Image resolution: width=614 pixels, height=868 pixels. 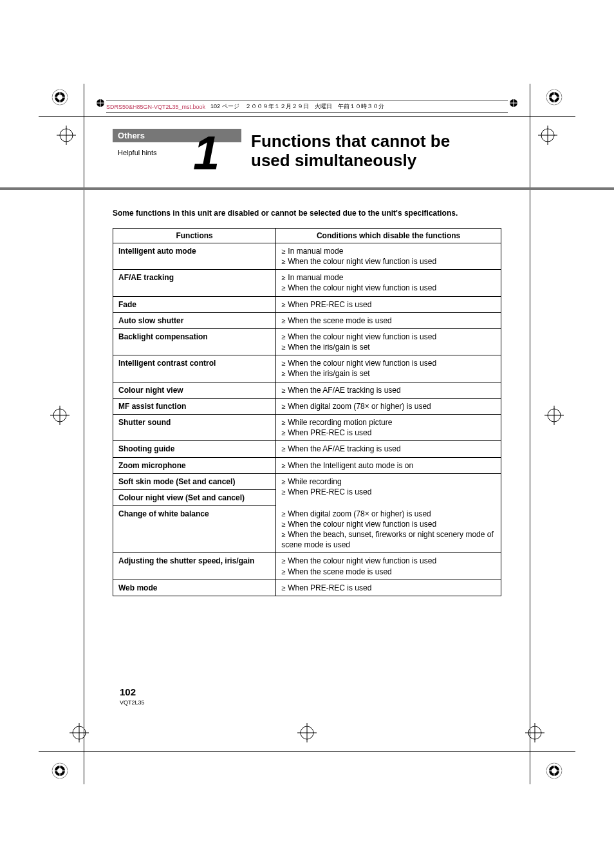 I want to click on reg-mark-tr, so click(x=554, y=97).